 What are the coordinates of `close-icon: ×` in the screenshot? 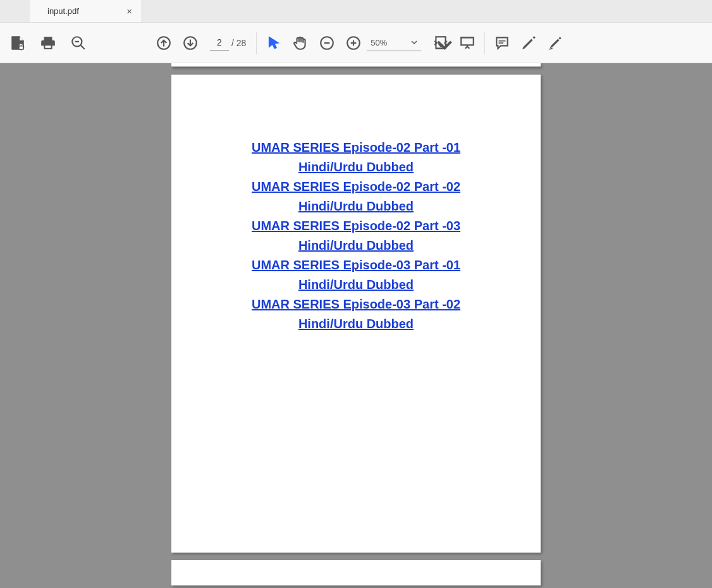 It's located at (129, 11).